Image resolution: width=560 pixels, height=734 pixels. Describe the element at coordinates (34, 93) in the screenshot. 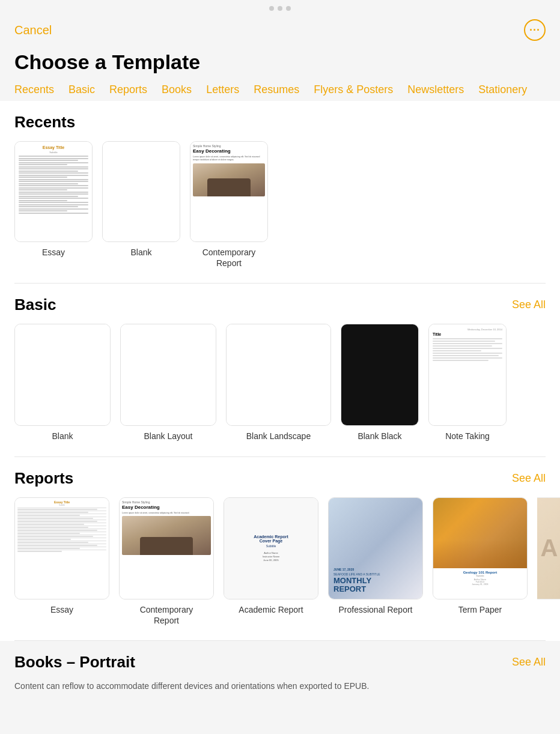

I see `category-recents: Recents` at that location.